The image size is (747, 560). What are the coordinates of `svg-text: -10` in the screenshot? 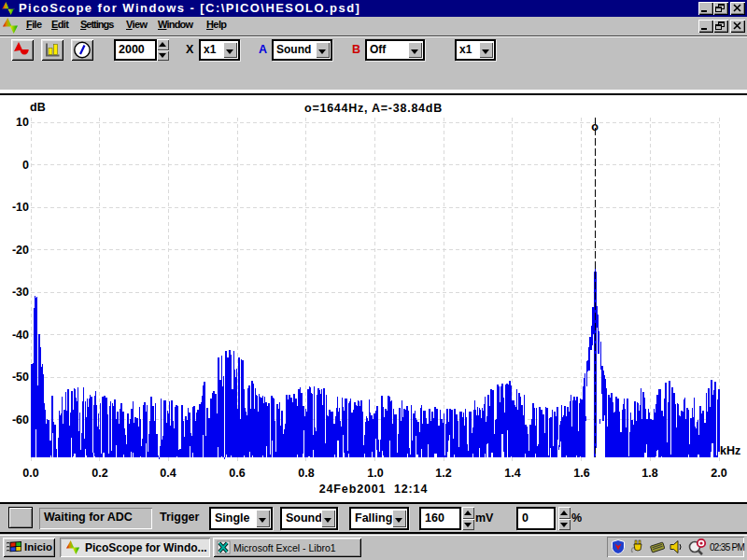 It's located at (21, 207).